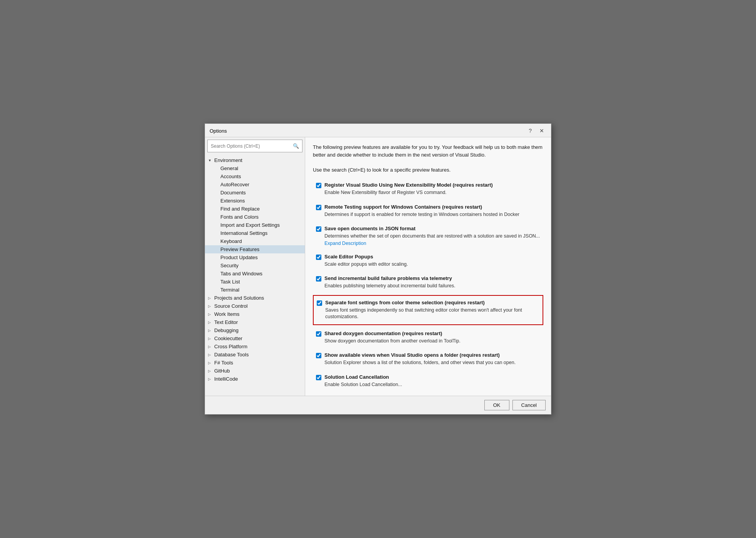 Image resolution: width=756 pixels, height=538 pixels. I want to click on title-bar: Options ? ✕, so click(378, 130).